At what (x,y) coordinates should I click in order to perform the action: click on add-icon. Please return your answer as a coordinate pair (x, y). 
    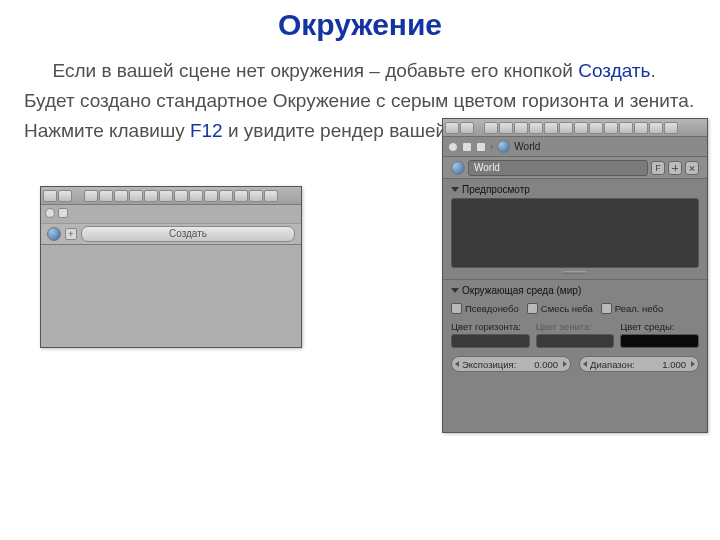
    Looking at the image, I should click on (675, 168).